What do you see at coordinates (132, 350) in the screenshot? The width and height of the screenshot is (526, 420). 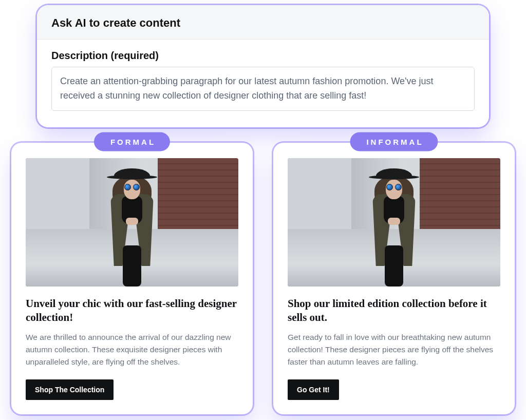 I see `result-body: We are thrilled to announce the arrival …` at bounding box center [132, 350].